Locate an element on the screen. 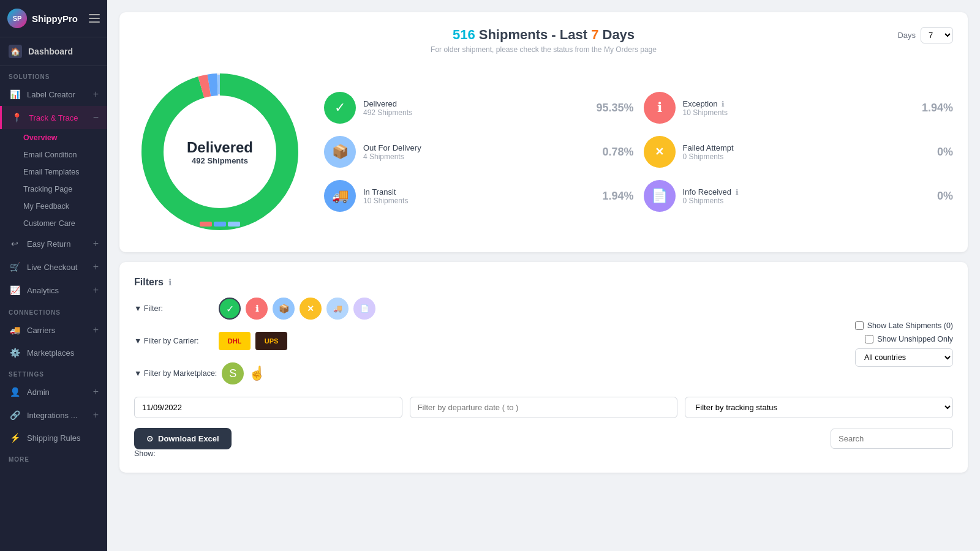 This screenshot has width=980, height=551. shipment-count: 516 is located at coordinates (464, 34).